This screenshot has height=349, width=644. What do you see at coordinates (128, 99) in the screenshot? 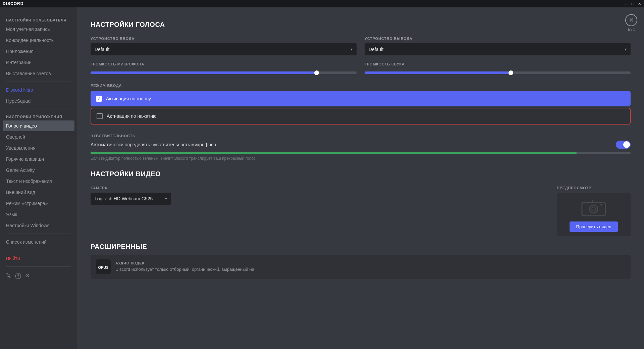
I see `voice-activation-label: Активация по голосу` at bounding box center [128, 99].